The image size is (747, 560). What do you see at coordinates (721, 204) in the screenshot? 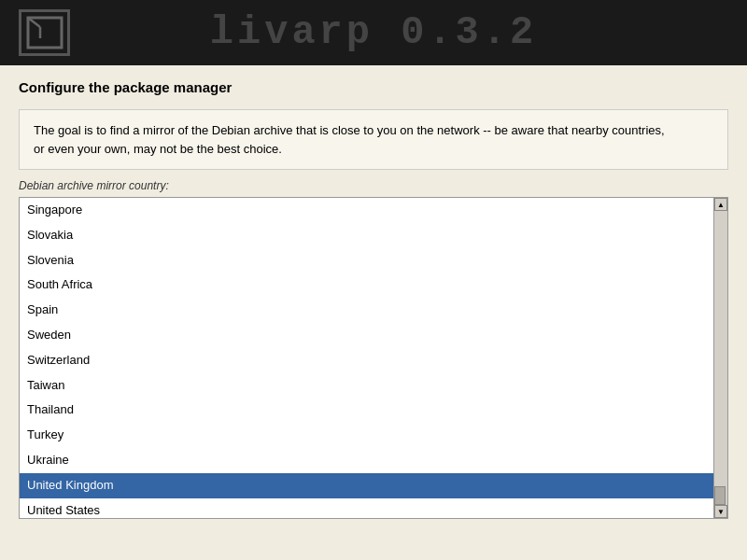
I see `scroll-up-arrow: ▲` at bounding box center [721, 204].